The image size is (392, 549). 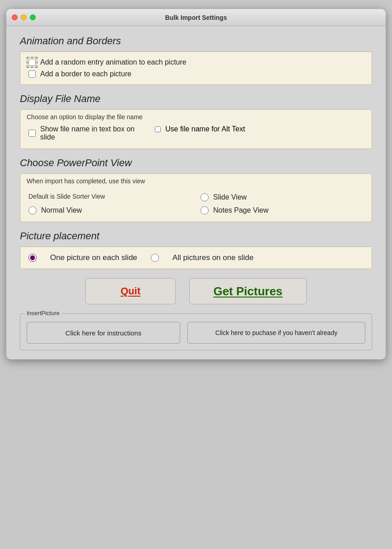 I want to click on titlebar: Bulk Import Settings, so click(x=196, y=18).